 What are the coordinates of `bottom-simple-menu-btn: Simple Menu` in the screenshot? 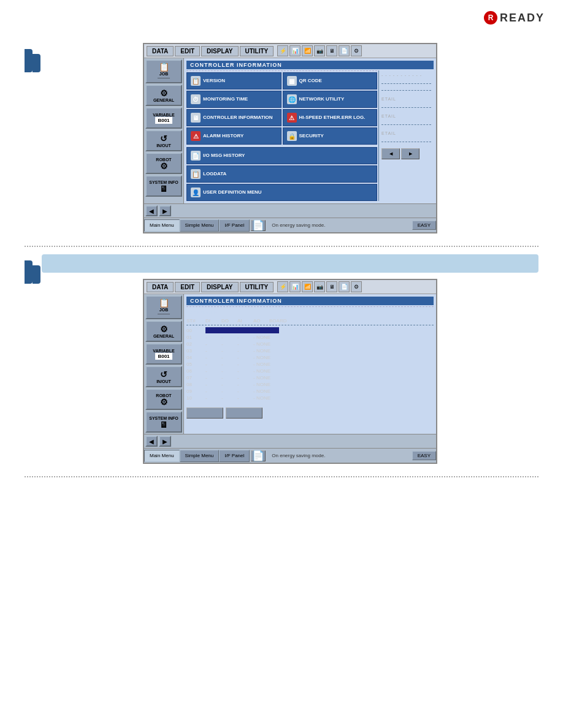 It's located at (200, 226).